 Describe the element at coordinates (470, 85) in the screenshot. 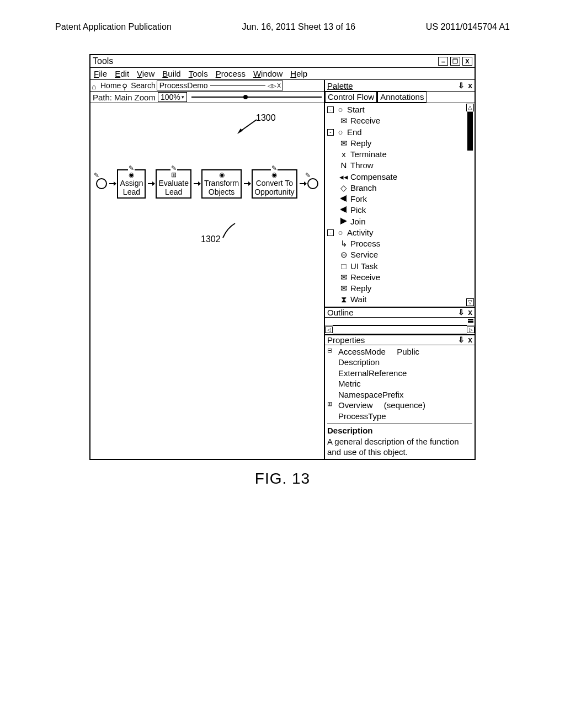

I see `palette-close-icon: x` at that location.